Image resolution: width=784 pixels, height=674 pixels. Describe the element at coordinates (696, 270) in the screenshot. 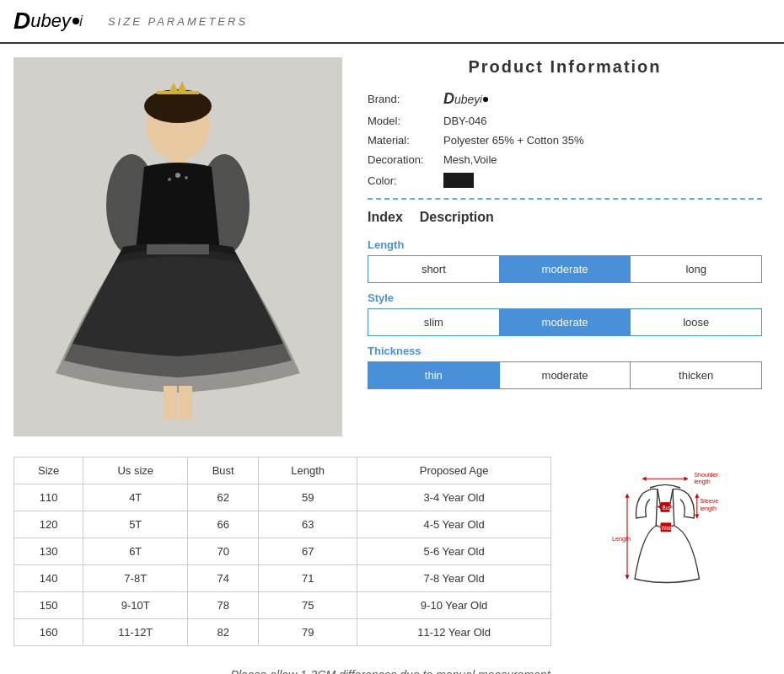

I see `length-long-btn: long` at that location.